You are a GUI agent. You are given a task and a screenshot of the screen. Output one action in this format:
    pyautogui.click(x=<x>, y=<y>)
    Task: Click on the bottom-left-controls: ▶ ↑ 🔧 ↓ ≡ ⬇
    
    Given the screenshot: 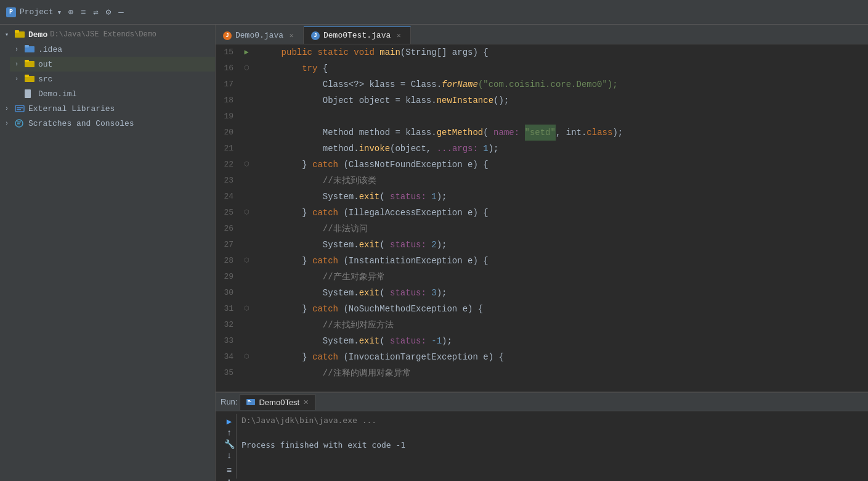 What is the action you would take?
    pyautogui.click(x=229, y=446)
    